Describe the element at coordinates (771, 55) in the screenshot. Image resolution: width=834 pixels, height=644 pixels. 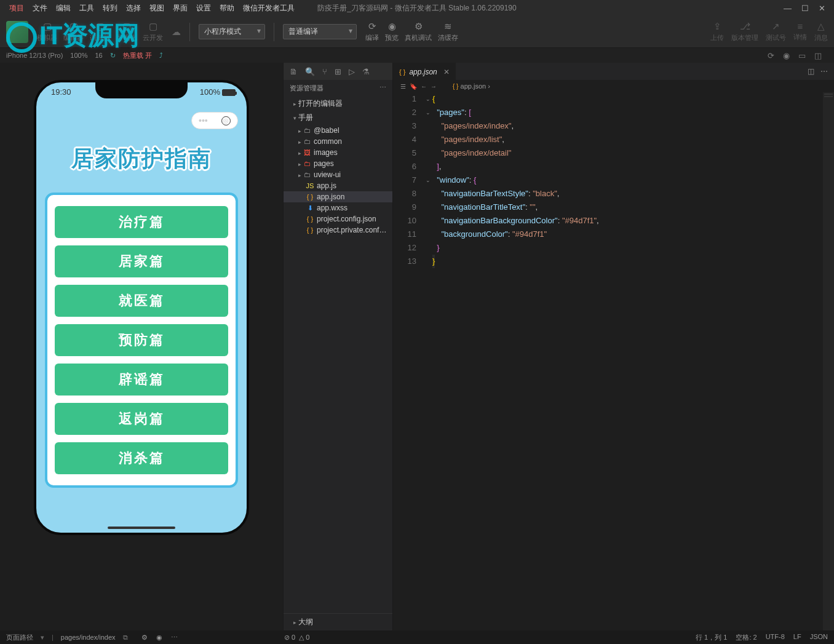
I see `dev-icon-0: ⟳` at that location.